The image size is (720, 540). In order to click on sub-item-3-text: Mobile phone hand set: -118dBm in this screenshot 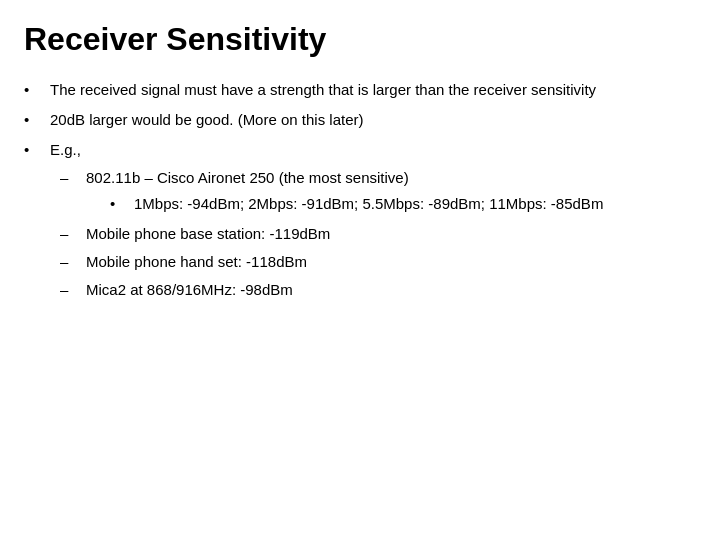, I will do `click(391, 262)`.